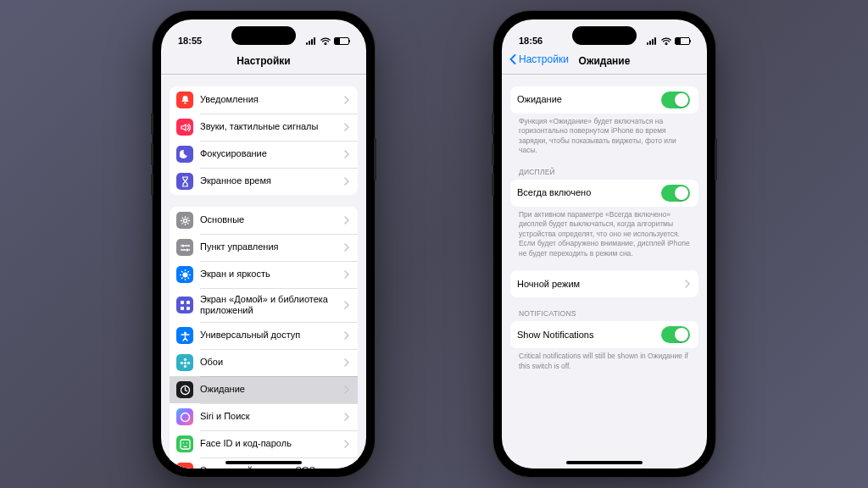  Describe the element at coordinates (272, 247) in the screenshot. I see `row-label: Пункт управления` at that location.